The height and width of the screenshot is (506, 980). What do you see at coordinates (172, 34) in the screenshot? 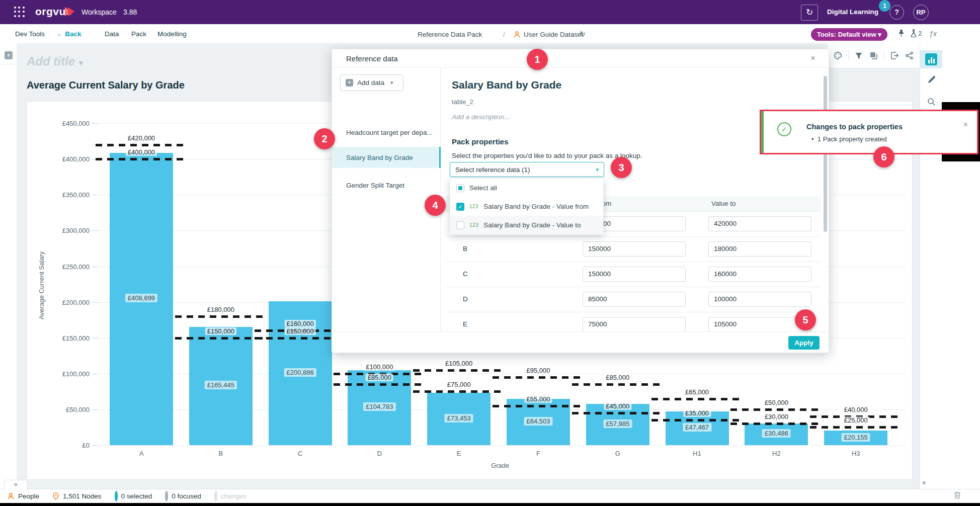
I see `menu-modelling: Modelling` at bounding box center [172, 34].